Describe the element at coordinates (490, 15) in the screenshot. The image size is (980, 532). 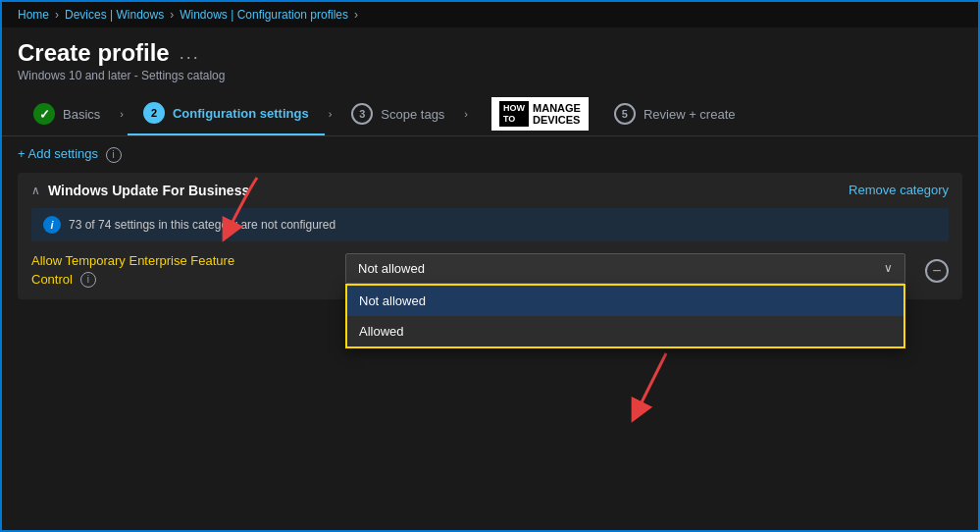
I see `breadcrumb: Home › Devices | Windows › Windows | Con…` at that location.